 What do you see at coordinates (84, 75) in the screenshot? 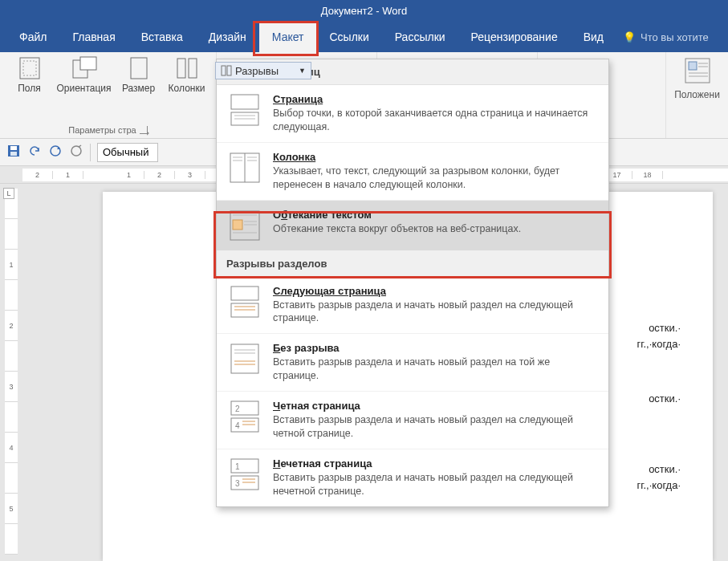
I see `orientation-button: Ориентация` at bounding box center [84, 75].